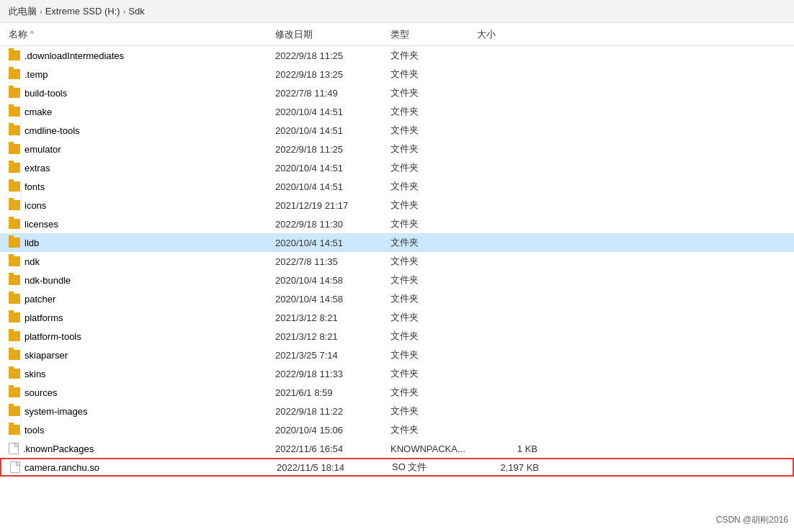 This screenshot has height=532, width=794. Describe the element at coordinates (142, 131) in the screenshot. I see `file-name-cell: cmdline-tools` at that location.